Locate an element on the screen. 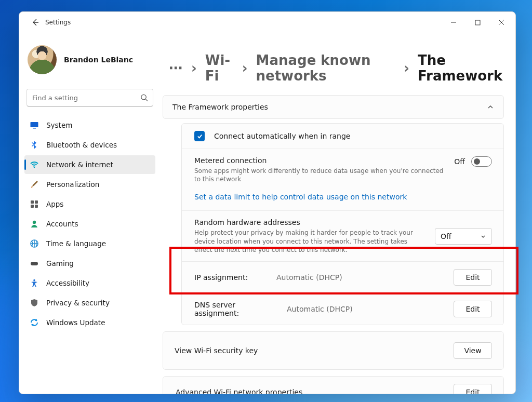 The height and width of the screenshot is (402, 532). globe-clock-icon is located at coordinates (34, 244).